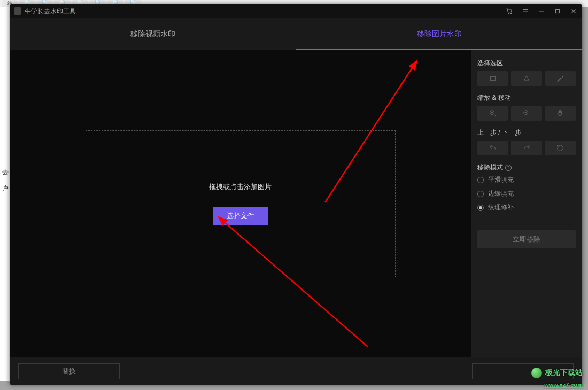  I want to click on main-tabs: 移除视频水印 移除图片水印, so click(296, 34).